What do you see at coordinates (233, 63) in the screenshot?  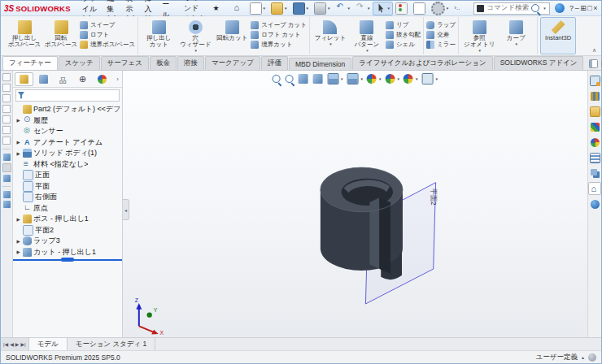 I see `command-tab: マークアップ` at bounding box center [233, 63].